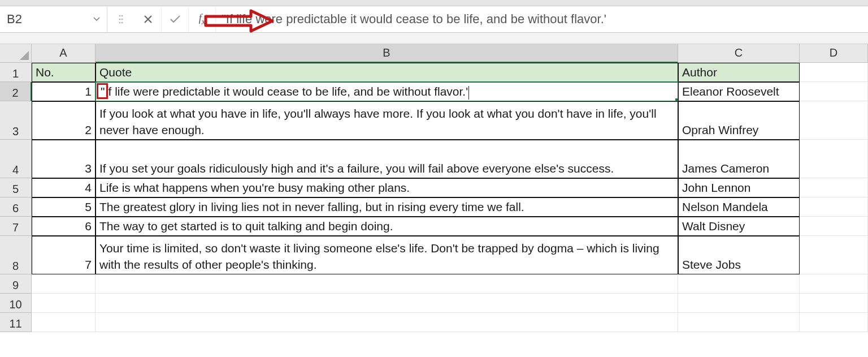 This screenshot has width=868, height=357. I want to click on insert-function-button: fx, so click(202, 19).